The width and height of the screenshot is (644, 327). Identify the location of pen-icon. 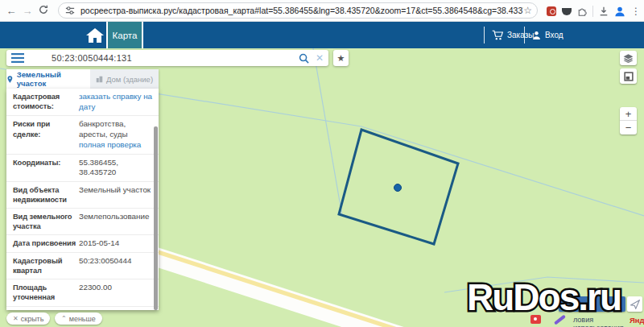
(560, 321).